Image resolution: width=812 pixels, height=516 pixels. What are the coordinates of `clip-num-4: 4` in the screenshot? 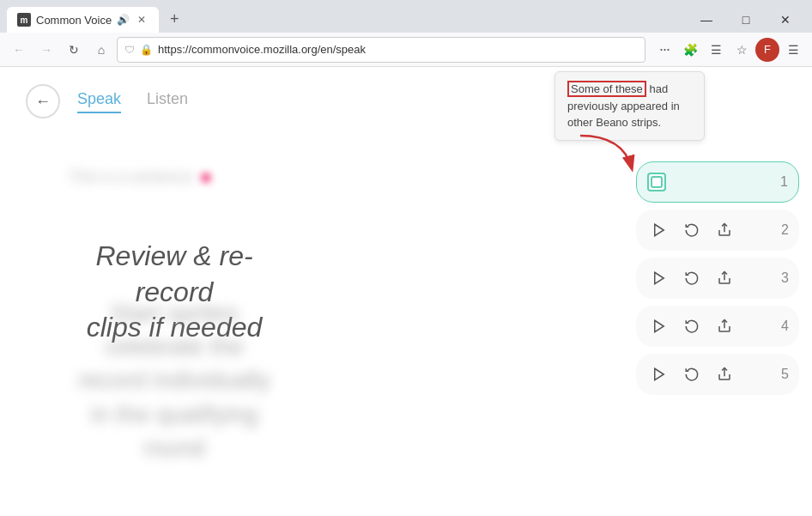 It's located at (780, 326).